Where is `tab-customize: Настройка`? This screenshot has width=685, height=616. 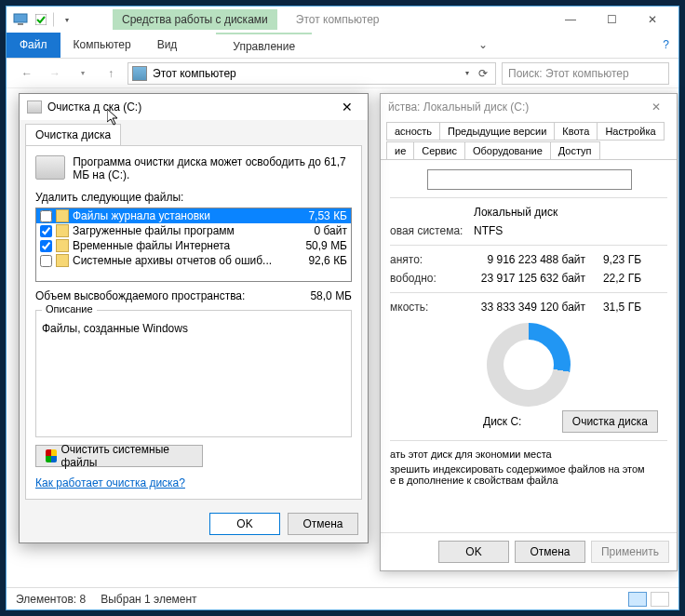
tab-customize: Настройка is located at coordinates (630, 131).